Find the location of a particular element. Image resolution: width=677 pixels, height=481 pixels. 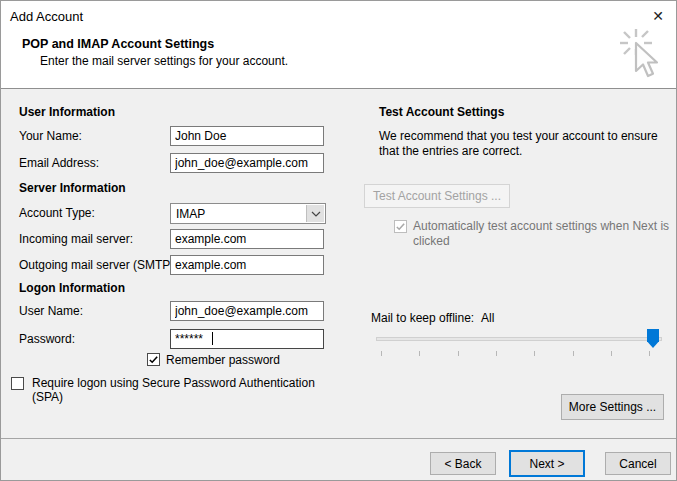

your-name-label: Your Name: is located at coordinates (50, 136).